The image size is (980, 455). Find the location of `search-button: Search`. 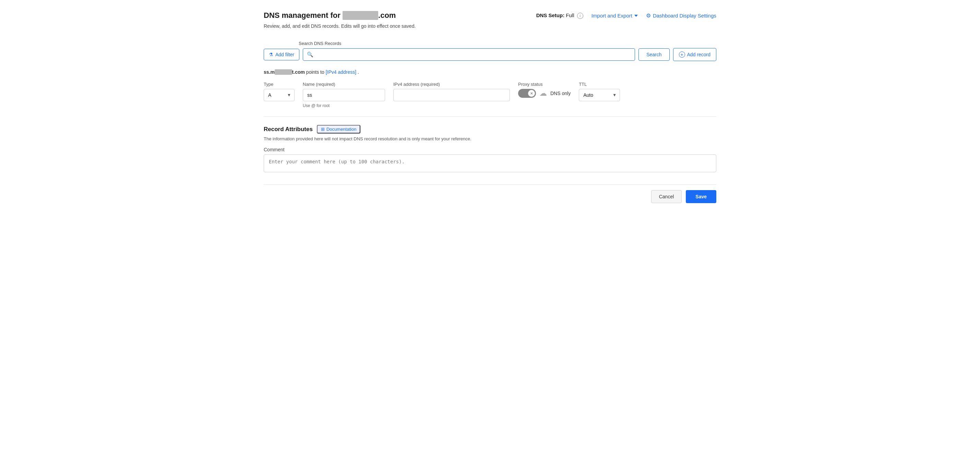

search-button: Search is located at coordinates (654, 55).